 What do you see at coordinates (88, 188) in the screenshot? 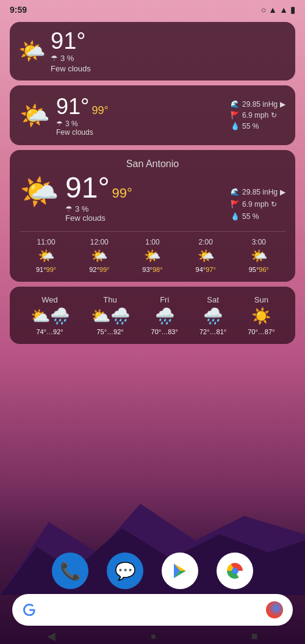
I see `temp-main-large: 91°` at bounding box center [88, 188].